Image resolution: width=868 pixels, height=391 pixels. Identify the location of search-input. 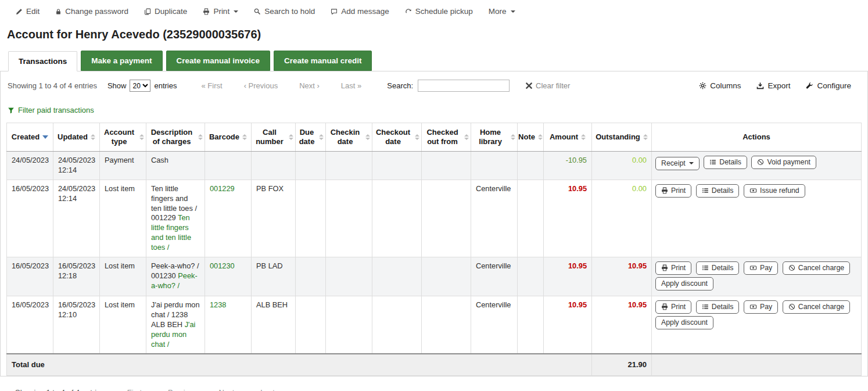
(464, 86).